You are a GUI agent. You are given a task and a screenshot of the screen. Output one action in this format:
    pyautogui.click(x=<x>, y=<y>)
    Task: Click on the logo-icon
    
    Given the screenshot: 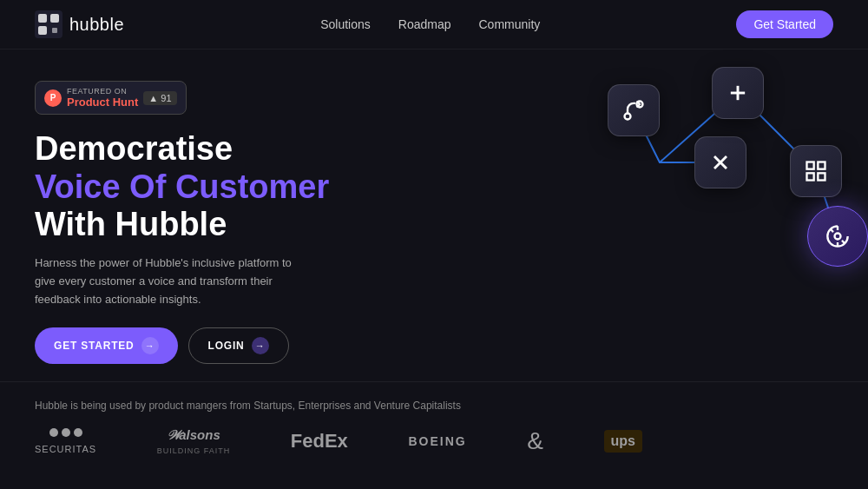 What is the action you would take?
    pyautogui.click(x=49, y=24)
    